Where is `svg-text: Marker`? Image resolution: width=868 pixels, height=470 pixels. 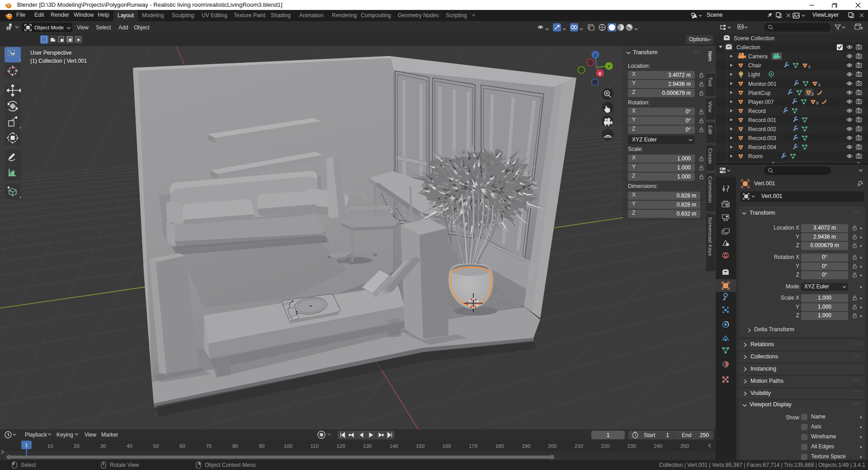 svg-text: Marker is located at coordinates (109, 435).